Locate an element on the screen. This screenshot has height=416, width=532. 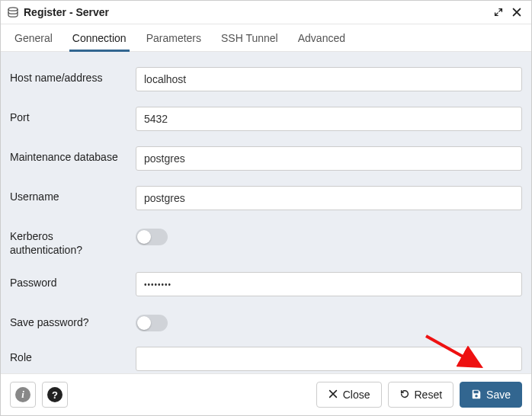
help-icon: ? is located at coordinates (55, 395).